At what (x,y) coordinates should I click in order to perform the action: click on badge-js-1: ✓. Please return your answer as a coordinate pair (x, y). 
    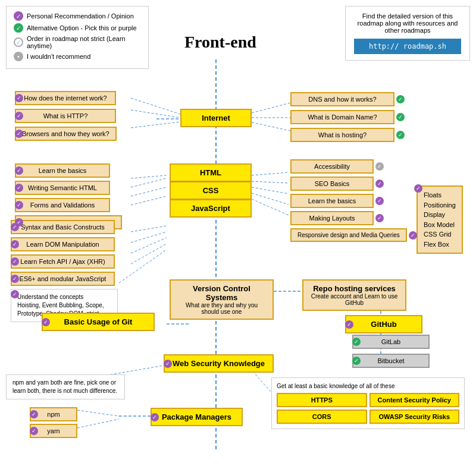
    Looking at the image, I should click on (15, 227).